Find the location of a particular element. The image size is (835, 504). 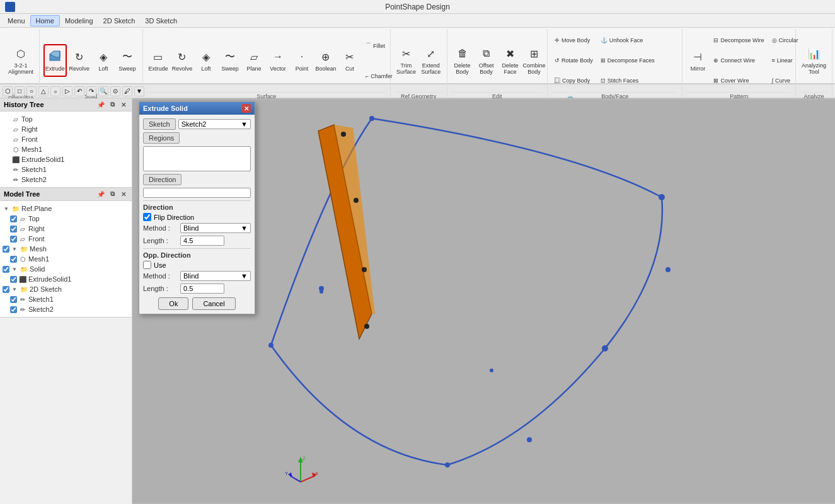

model-tree-header: Model Tree 📌 ⧉ ✕ is located at coordinates (66, 194).